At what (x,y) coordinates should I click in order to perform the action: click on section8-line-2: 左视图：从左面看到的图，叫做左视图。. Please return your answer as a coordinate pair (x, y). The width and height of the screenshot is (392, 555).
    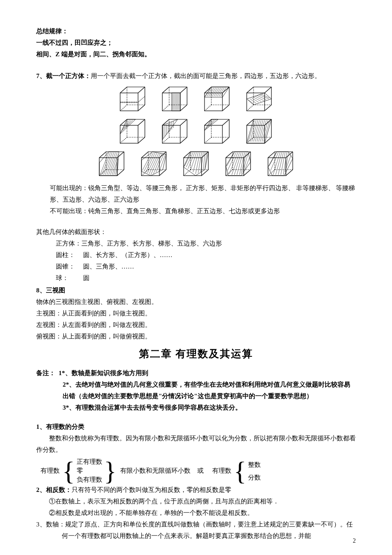
    Looking at the image, I should click on (196, 325).